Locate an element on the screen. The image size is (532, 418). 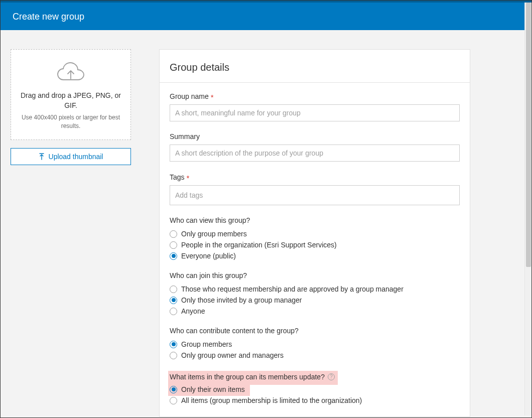
panel-title: Group details is located at coordinates (315, 66).